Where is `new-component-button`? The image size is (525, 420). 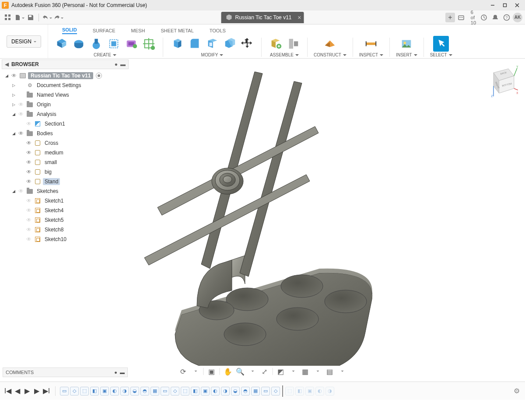 new-component-button is located at coordinates (276, 44).